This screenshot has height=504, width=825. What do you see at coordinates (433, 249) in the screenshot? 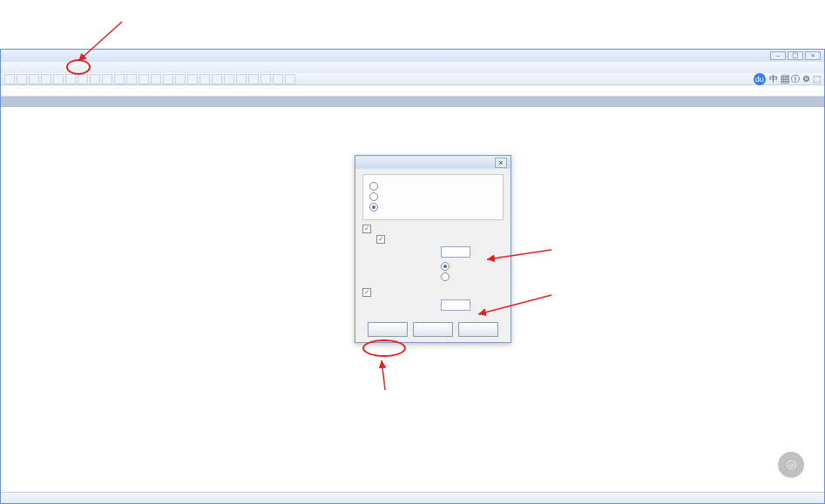
I see `global-mass-options-dialog: ×` at bounding box center [433, 249].